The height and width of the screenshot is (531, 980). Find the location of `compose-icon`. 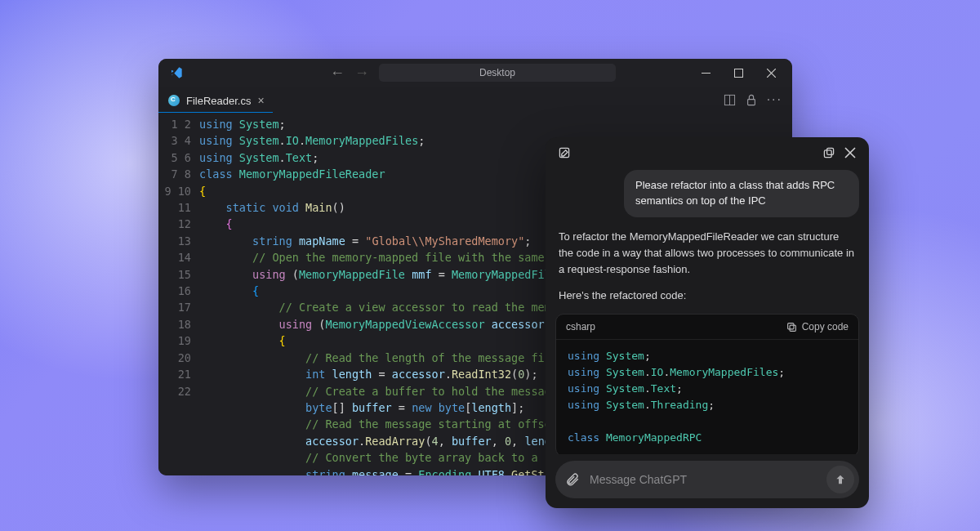

compose-icon is located at coordinates (564, 153).